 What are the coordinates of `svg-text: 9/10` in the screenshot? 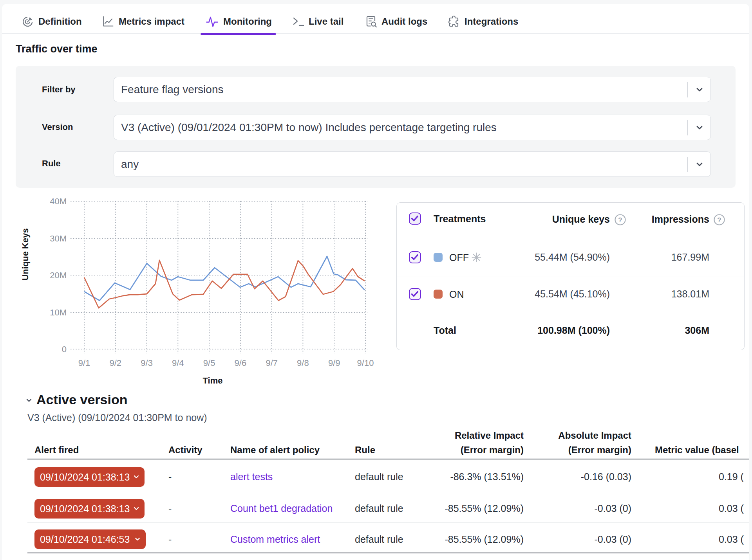 It's located at (366, 363).